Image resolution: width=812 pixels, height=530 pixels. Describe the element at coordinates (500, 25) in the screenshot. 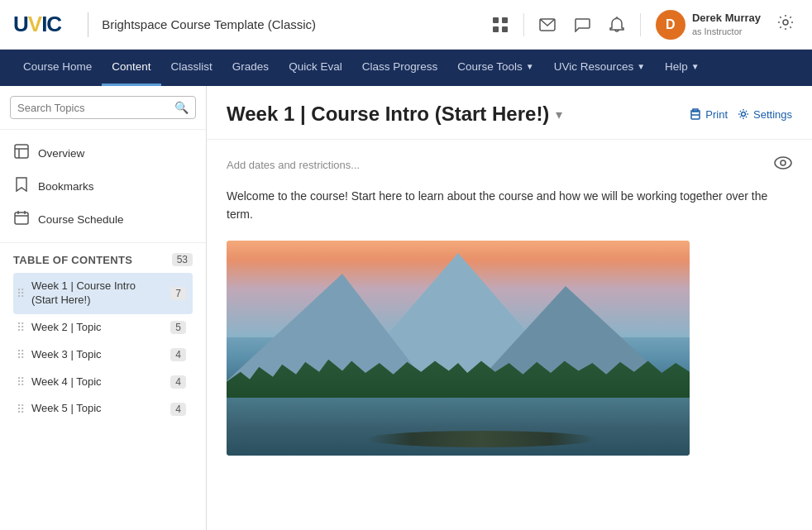

I see `grid-icon` at that location.